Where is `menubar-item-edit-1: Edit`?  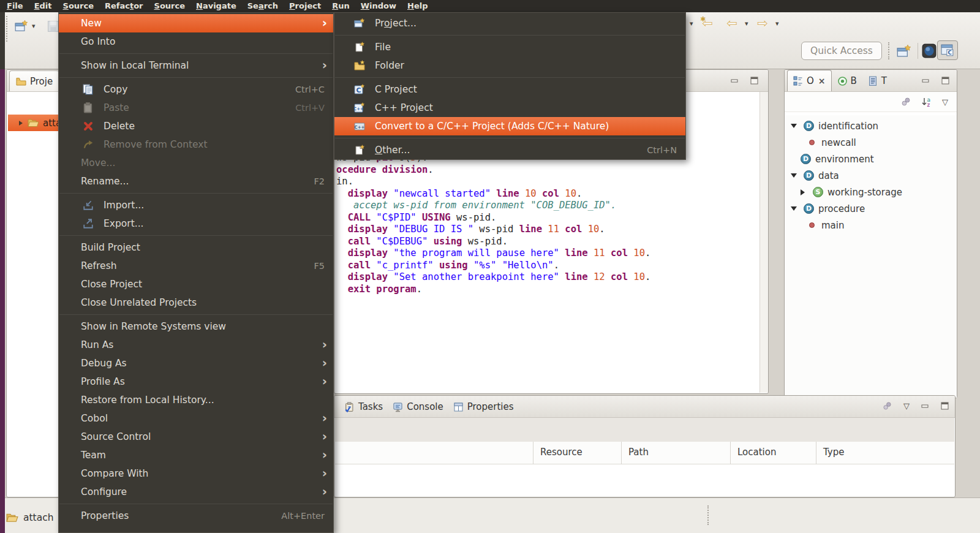 menubar-item-edit-1: Edit is located at coordinates (43, 6).